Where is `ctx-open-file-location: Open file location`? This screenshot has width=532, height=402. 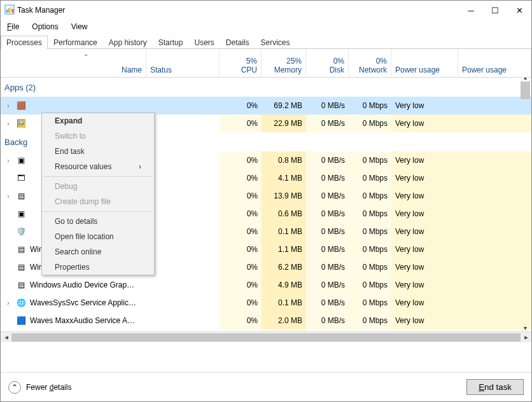 ctx-open-file-location: Open file location is located at coordinates (98, 237).